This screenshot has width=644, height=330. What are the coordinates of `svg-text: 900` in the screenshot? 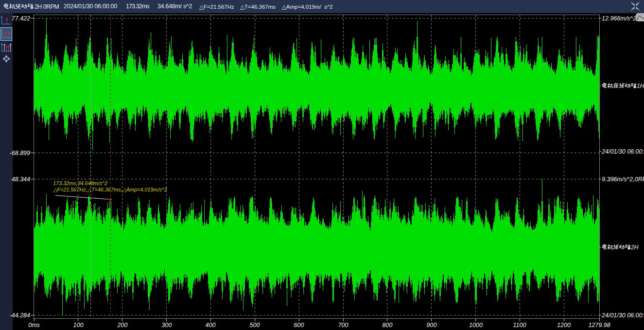 It's located at (432, 325).